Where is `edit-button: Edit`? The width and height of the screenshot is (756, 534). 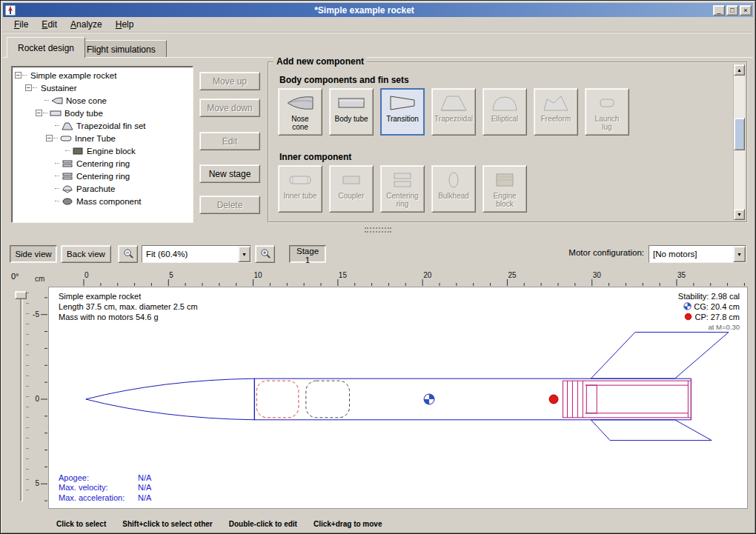 edit-button: Edit is located at coordinates (230, 141).